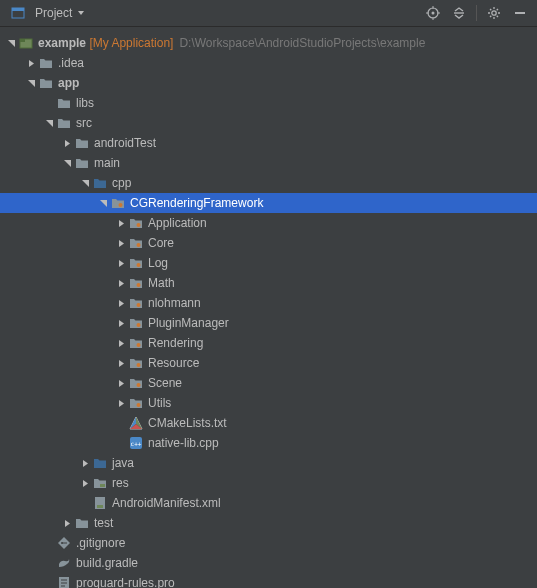 The height and width of the screenshot is (588, 537). I want to click on module-icon, so click(26, 43).